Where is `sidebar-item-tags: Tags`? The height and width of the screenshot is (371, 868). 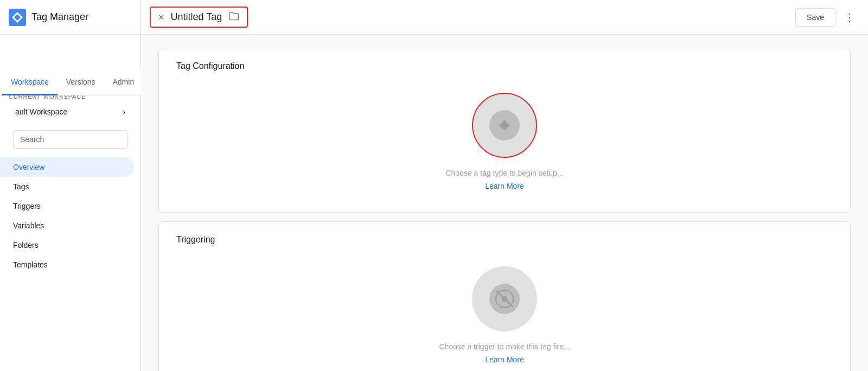 sidebar-item-tags: Tags is located at coordinates (67, 187).